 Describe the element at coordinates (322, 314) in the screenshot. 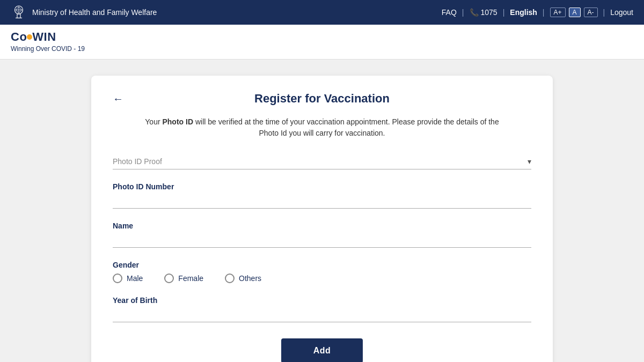

I see `year-of-birth-input` at that location.